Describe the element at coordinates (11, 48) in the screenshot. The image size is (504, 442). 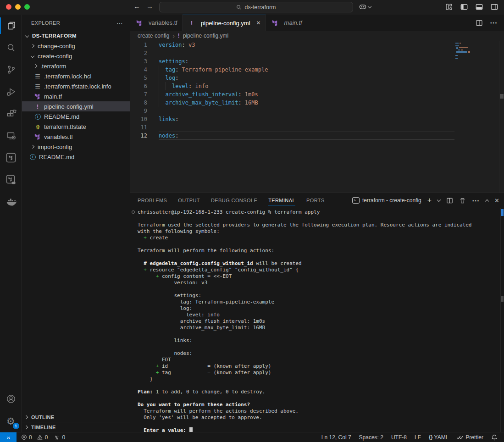
I see `activity-search` at that location.